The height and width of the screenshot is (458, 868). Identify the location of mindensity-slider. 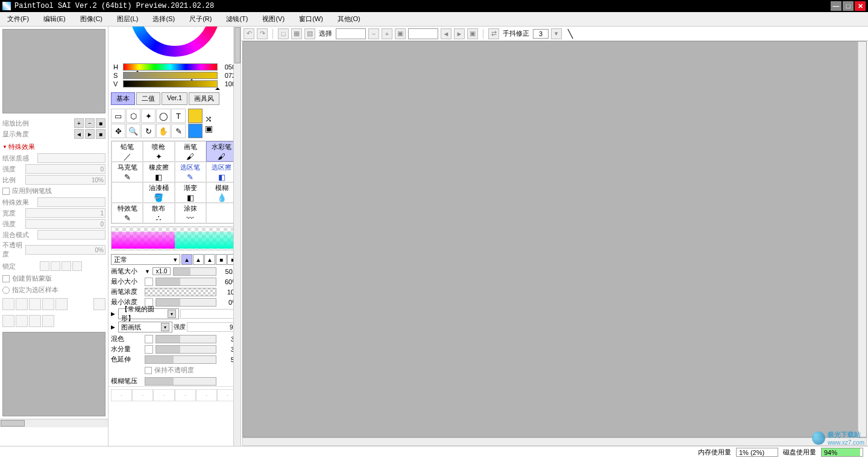
(186, 302).